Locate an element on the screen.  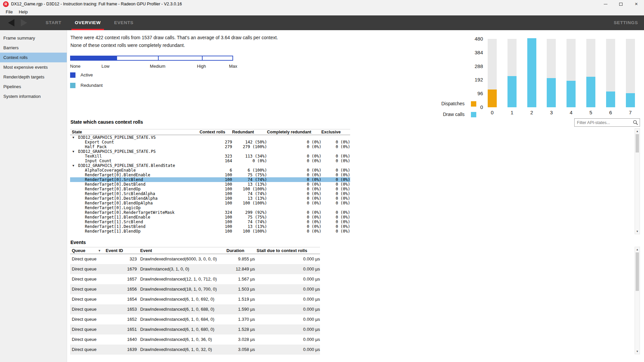
events-col-event-id: Event ID is located at coordinates (120, 251).